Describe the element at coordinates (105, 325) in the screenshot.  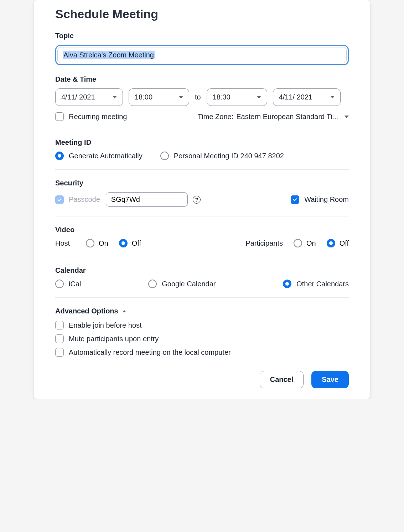
I see `advanced-option-label: Enable join before host` at that location.